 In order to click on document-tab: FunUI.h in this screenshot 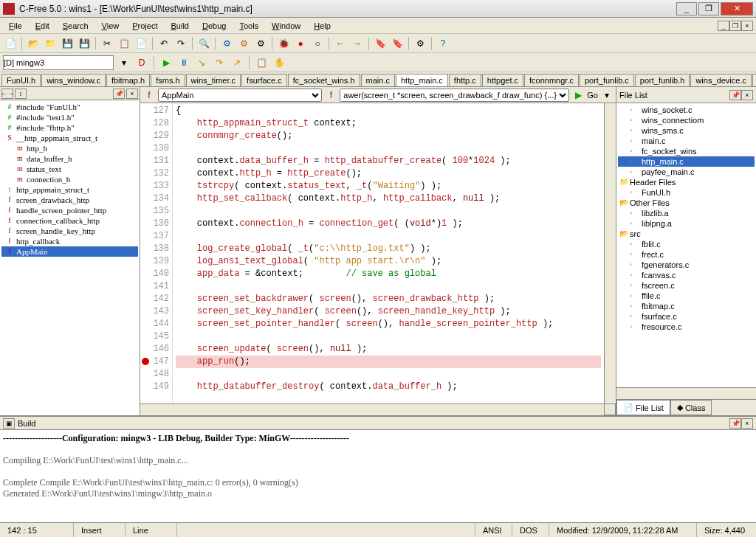, I will do `click(21, 80)`.